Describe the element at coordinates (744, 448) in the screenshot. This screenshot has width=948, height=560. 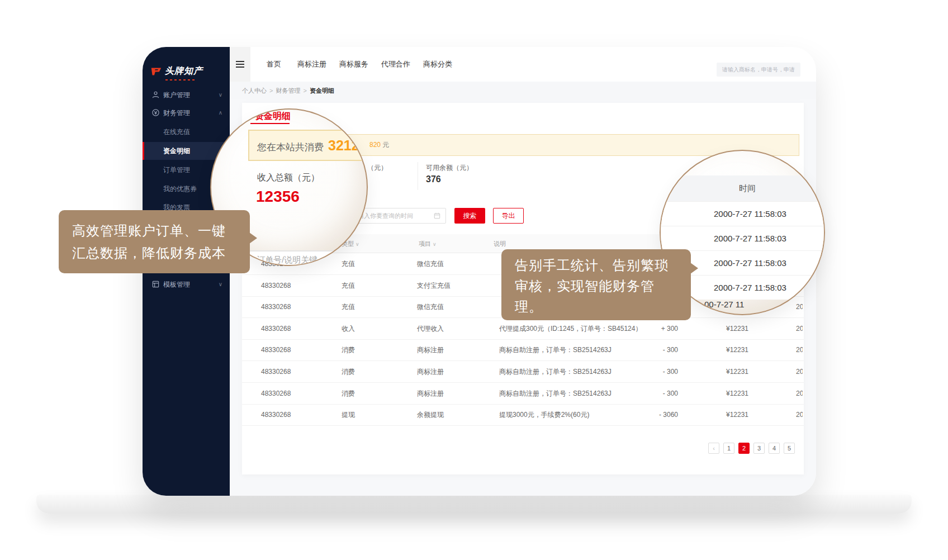
I see `pagination-page-2: 2` at that location.